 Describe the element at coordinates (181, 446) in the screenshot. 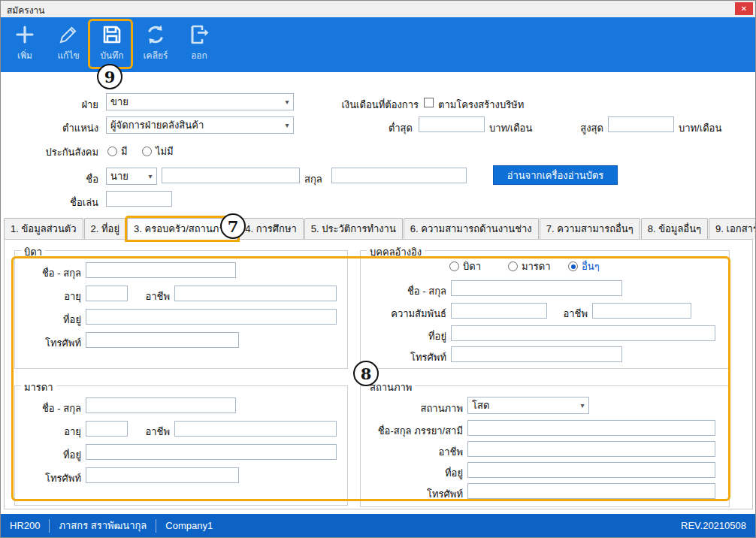

I see `mother-groupbox: มารดา ชื่อ - สกุล อายุ อาชีพ ที่อยู่ โทร…` at that location.